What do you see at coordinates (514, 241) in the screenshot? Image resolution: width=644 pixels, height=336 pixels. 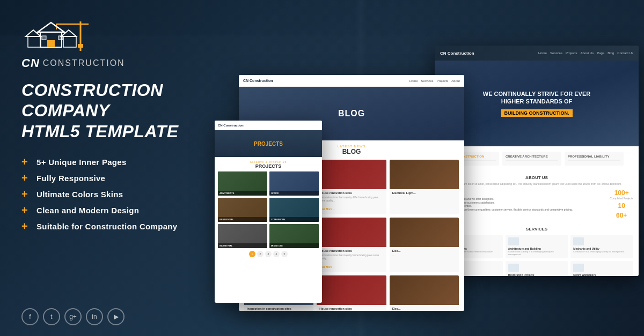 I see `back-svc-arch-icon` at bounding box center [514, 241].